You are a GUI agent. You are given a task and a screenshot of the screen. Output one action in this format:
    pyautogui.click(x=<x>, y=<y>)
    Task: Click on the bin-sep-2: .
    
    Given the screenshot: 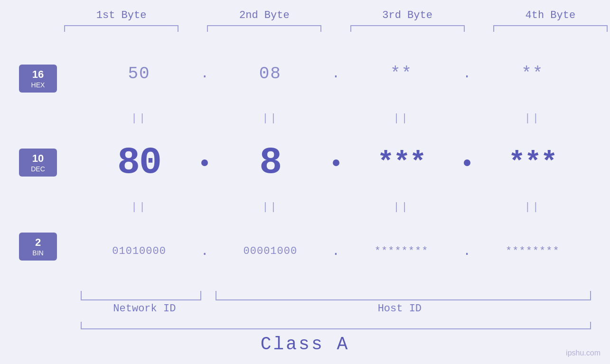 What is the action you would take?
    pyautogui.click(x=336, y=252)
    